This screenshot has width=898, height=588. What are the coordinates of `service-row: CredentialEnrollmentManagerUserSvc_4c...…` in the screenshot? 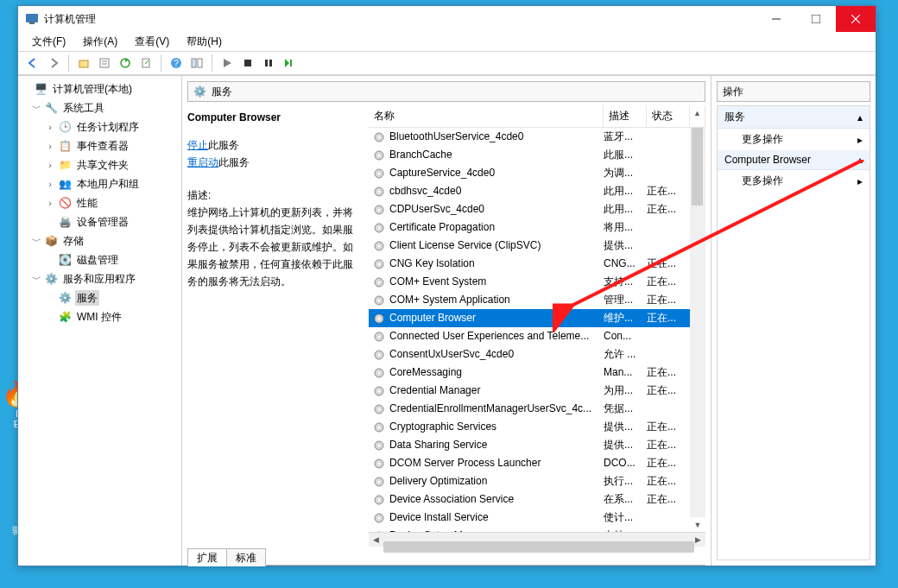 It's located at (529, 409).